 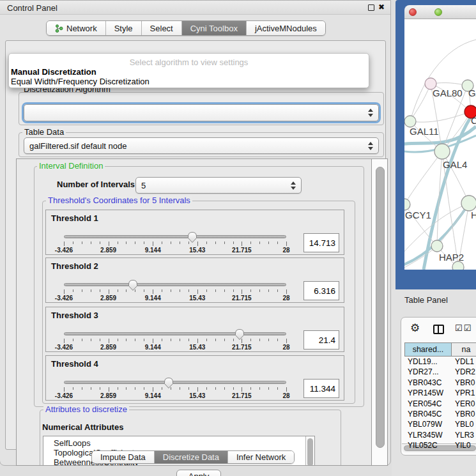 What do you see at coordinates (438, 330) in the screenshot?
I see `split-columns-icon` at bounding box center [438, 330].